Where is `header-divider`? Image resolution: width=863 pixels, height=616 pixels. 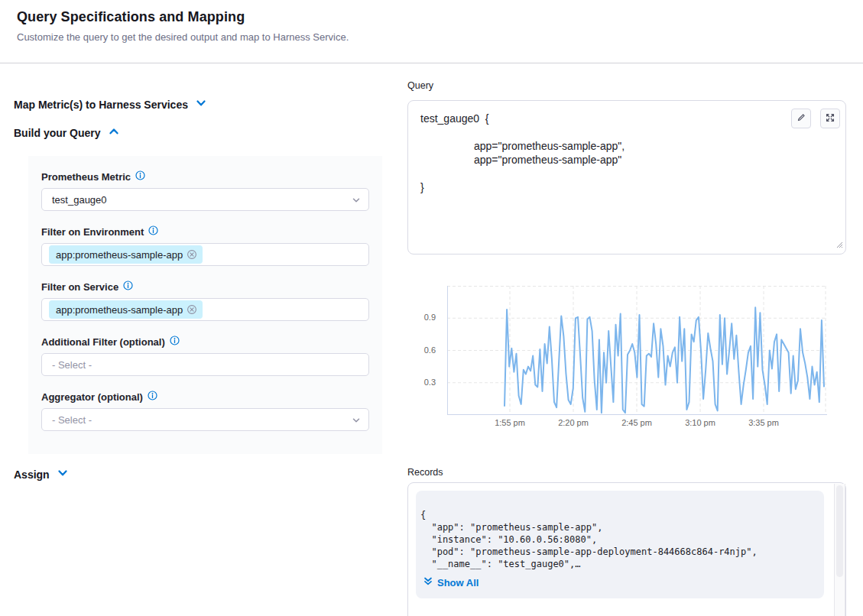 header-divider is located at coordinates (431, 63).